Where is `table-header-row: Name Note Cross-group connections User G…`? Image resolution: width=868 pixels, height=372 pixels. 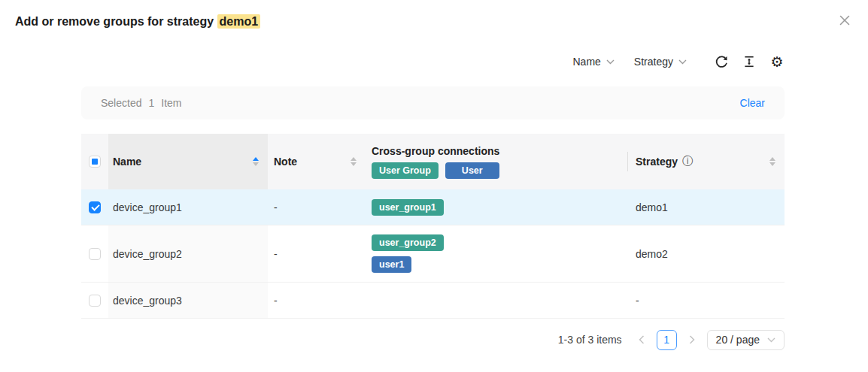
table-header-row: Name Note Cross-group connections User G… is located at coordinates (433, 162).